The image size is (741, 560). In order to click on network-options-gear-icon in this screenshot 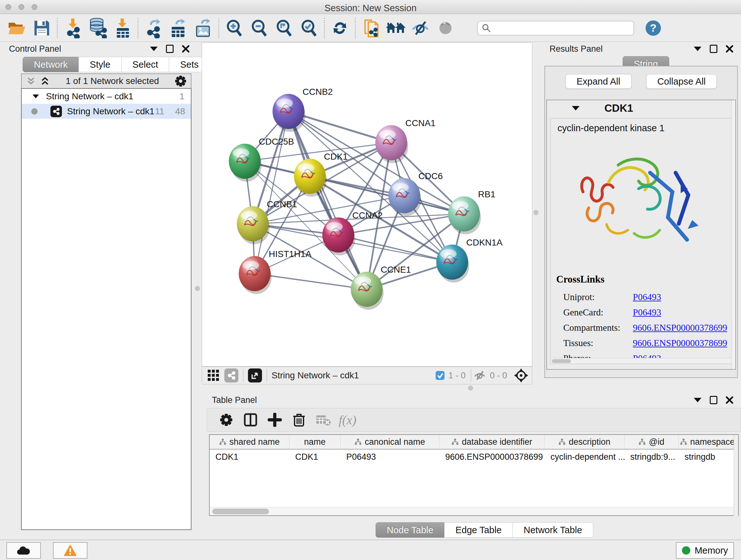, I will do `click(181, 81)`.